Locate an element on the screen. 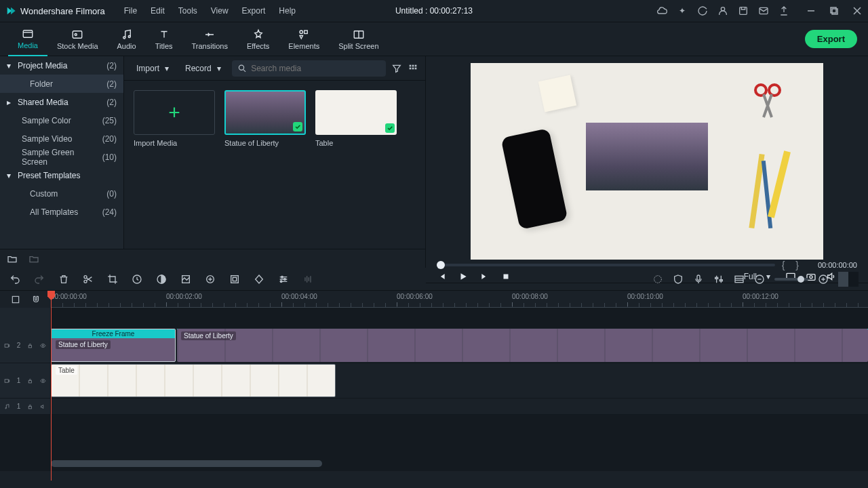 The image size is (868, 488). main-tabs: Media Stock Media Audio Titles Transitio… is located at coordinates (434, 39).